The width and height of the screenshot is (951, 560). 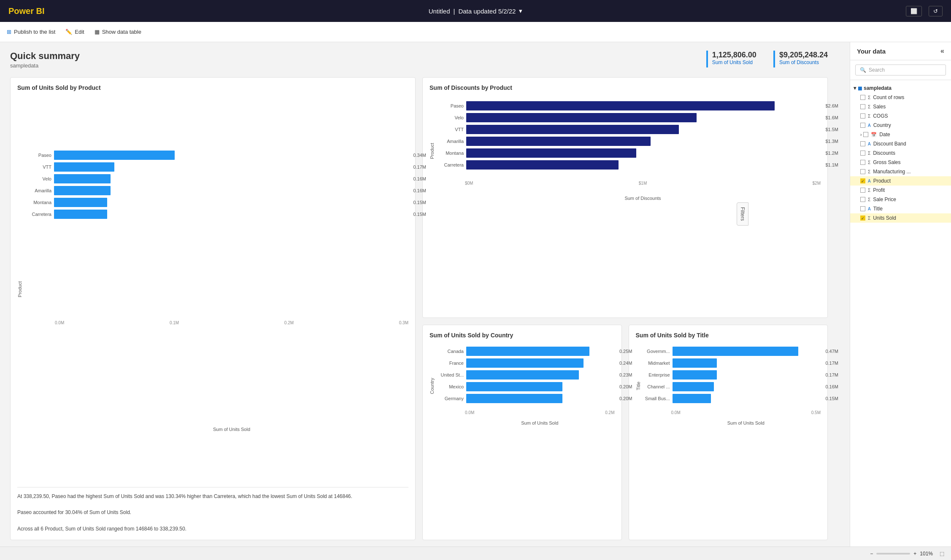 What do you see at coordinates (900, 209) in the screenshot?
I see `tree-item: ATitle` at bounding box center [900, 209].